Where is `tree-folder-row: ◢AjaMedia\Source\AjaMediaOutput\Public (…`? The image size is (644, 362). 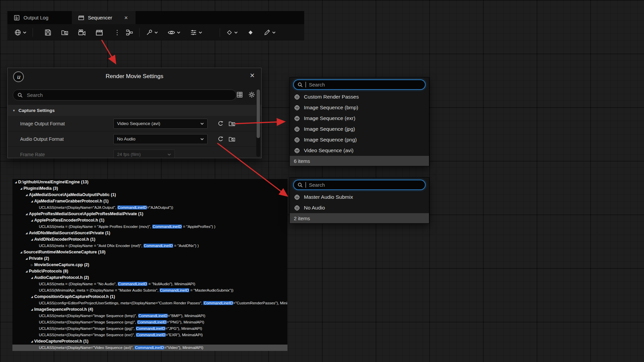
tree-folder-row: ◢AjaMedia\Source\AjaMediaOutput\Public (… is located at coordinates (150, 195).